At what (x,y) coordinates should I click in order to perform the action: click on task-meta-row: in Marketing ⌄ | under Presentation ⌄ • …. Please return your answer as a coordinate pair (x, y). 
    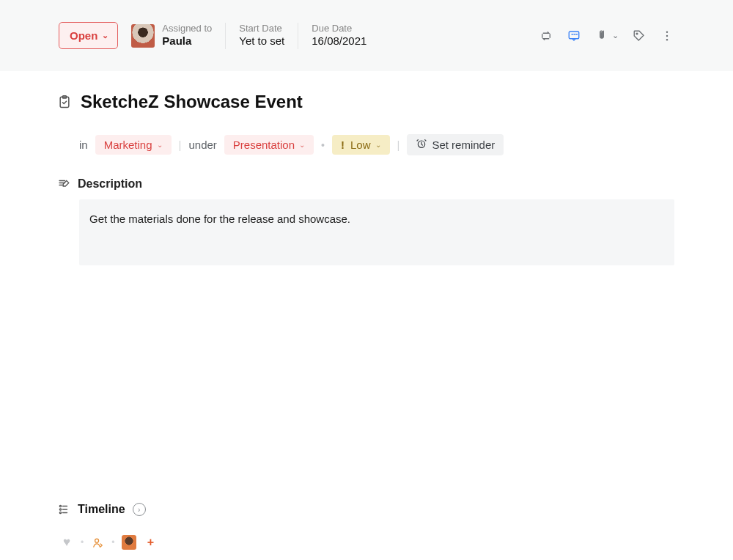
    Looking at the image, I should click on (377, 145).